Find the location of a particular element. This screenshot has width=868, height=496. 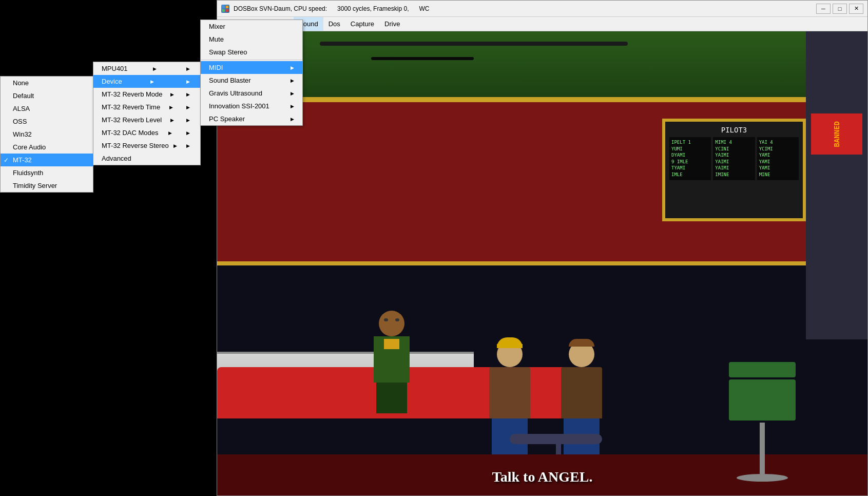

menu-dos: Dos is located at coordinates (335, 24).